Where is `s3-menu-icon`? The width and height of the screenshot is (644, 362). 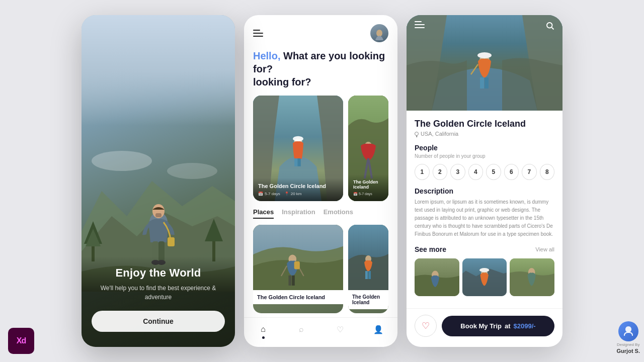 s3-menu-icon is located at coordinates (420, 27).